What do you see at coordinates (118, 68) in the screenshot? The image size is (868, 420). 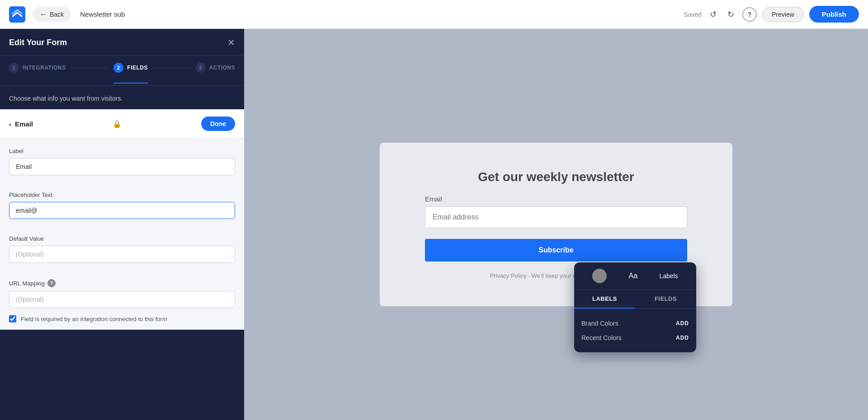 I see `step-num-2: 2` at bounding box center [118, 68].